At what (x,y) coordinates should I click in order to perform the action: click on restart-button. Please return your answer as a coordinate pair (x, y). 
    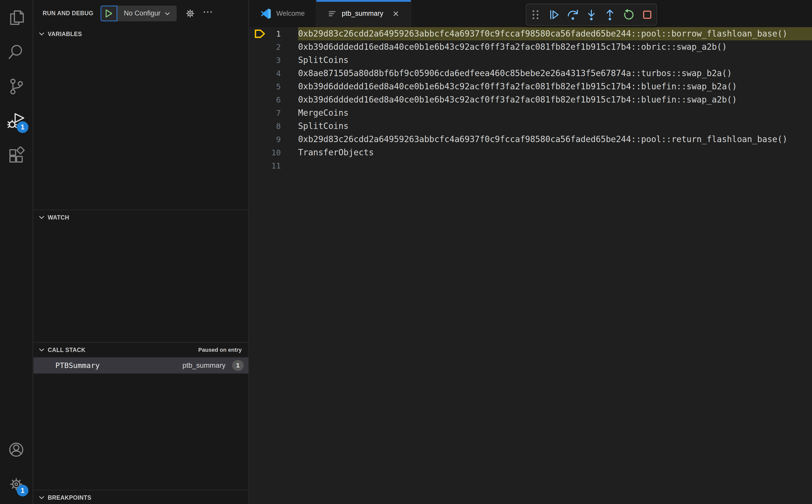
    Looking at the image, I should click on (629, 15).